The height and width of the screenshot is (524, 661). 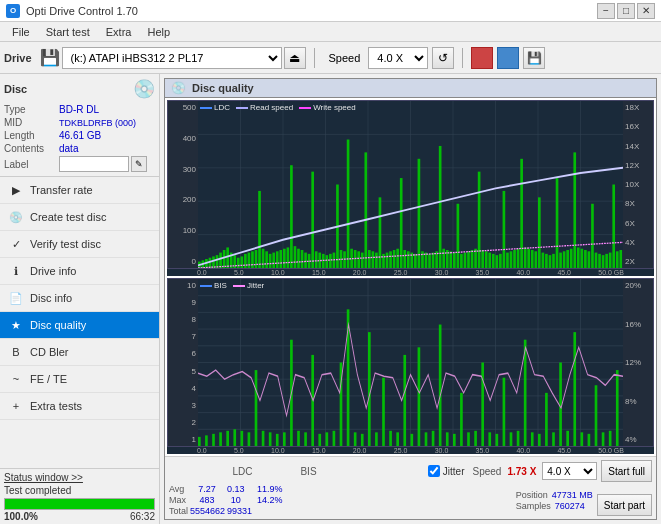 What do you see at coordinates (626, 11) in the screenshot?
I see `maximize-button: □` at bounding box center [626, 11].